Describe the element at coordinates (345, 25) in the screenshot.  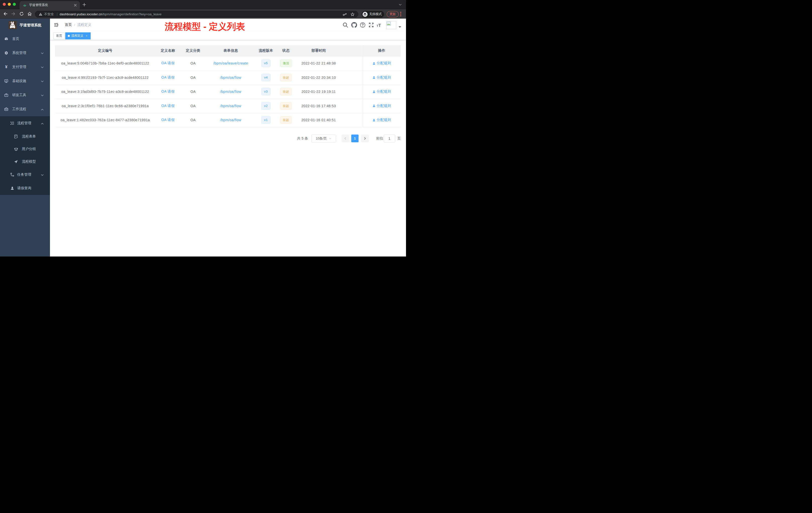
I see `search-icon` at that location.